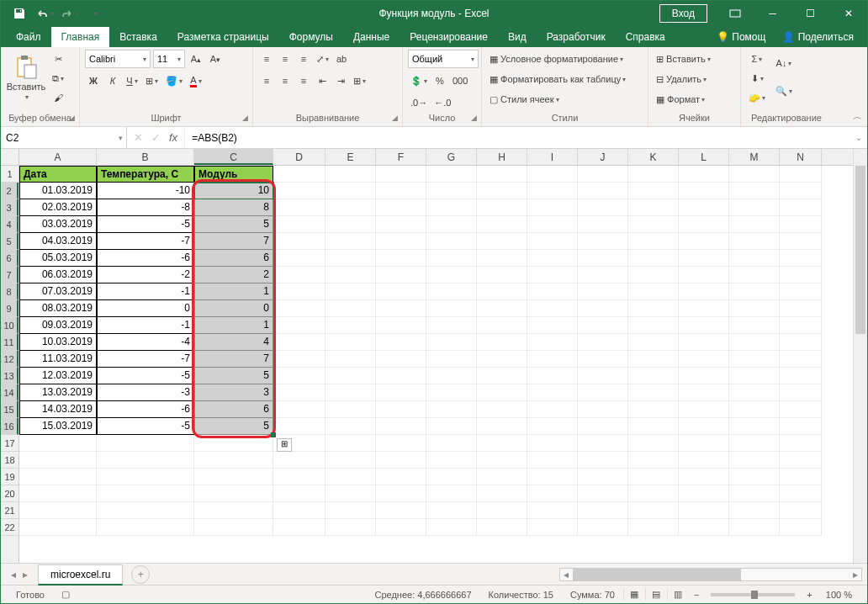 Image resolution: width=868 pixels, height=604 pixels. What do you see at coordinates (234, 359) in the screenshot?
I see `cell: 7` at bounding box center [234, 359].